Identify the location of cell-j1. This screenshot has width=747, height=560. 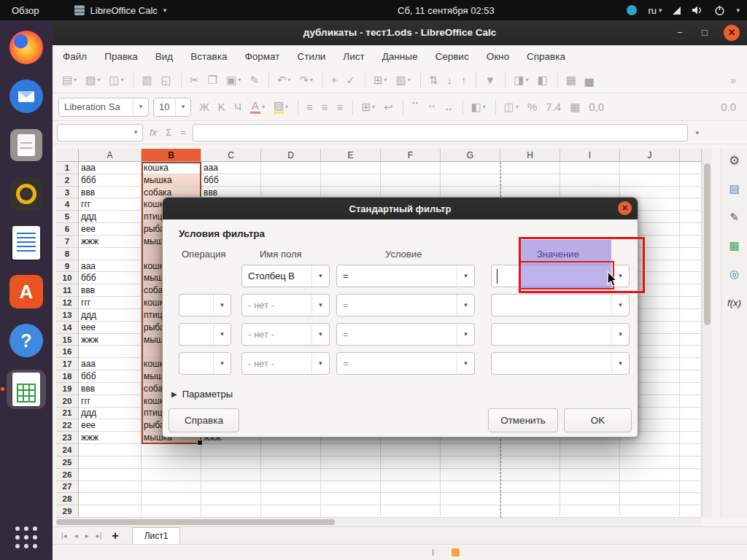
(650, 168).